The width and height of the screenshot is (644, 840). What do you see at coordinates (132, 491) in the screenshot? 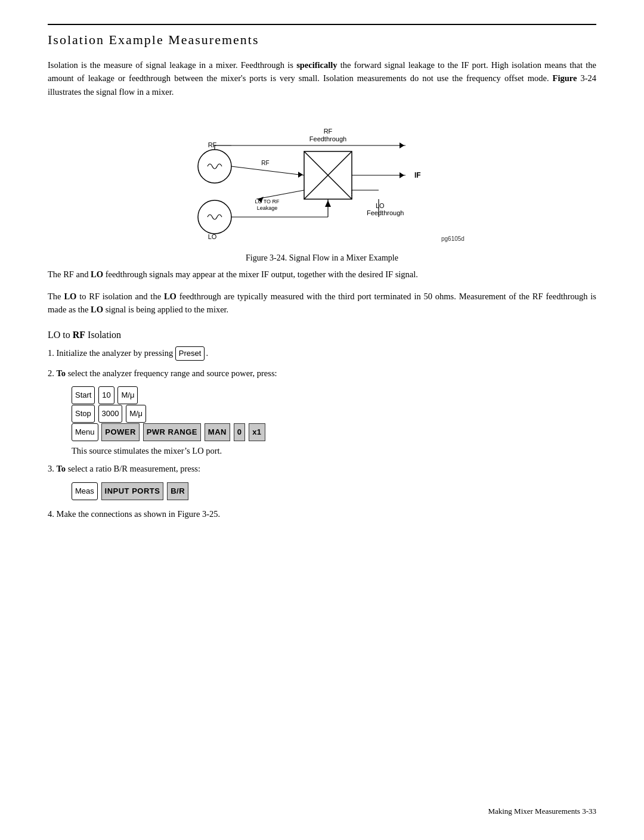
I see `input-ports-key: INPUT PORTS` at bounding box center [132, 491].